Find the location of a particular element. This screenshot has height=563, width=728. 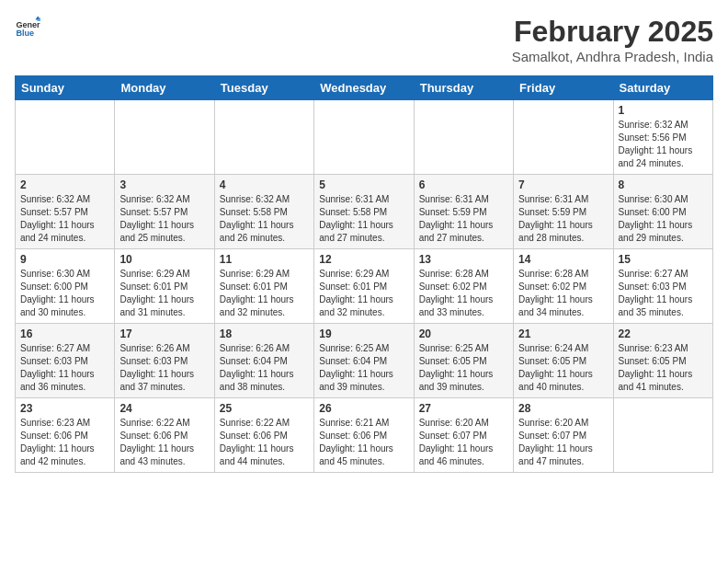

day-info: Sunrise: 6:25 AM Sunset: 6:04 PM Dayligh… is located at coordinates (364, 368).